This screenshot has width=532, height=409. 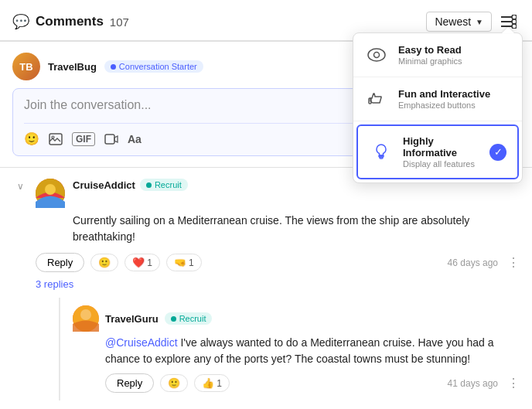 What do you see at coordinates (164, 185) in the screenshot?
I see `commenter-badge: Recruit` at bounding box center [164, 185].